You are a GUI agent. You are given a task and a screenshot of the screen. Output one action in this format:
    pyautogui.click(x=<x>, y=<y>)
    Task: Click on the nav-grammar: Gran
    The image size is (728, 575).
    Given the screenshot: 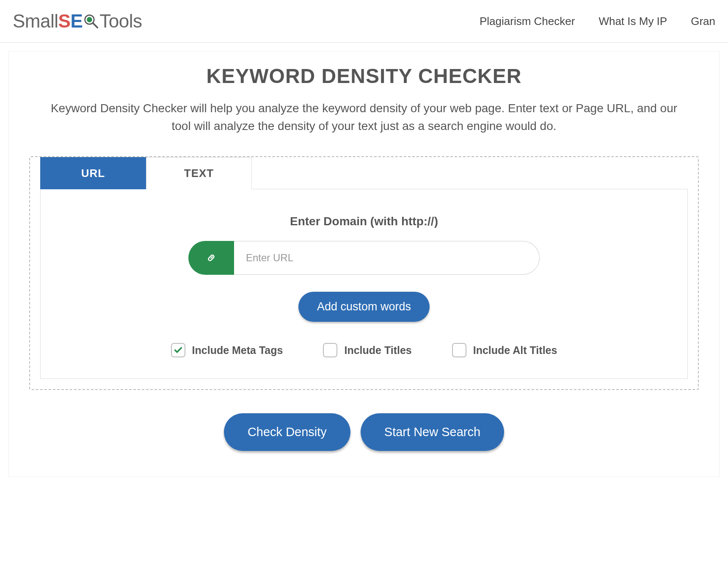 What is the action you would take?
    pyautogui.click(x=703, y=21)
    